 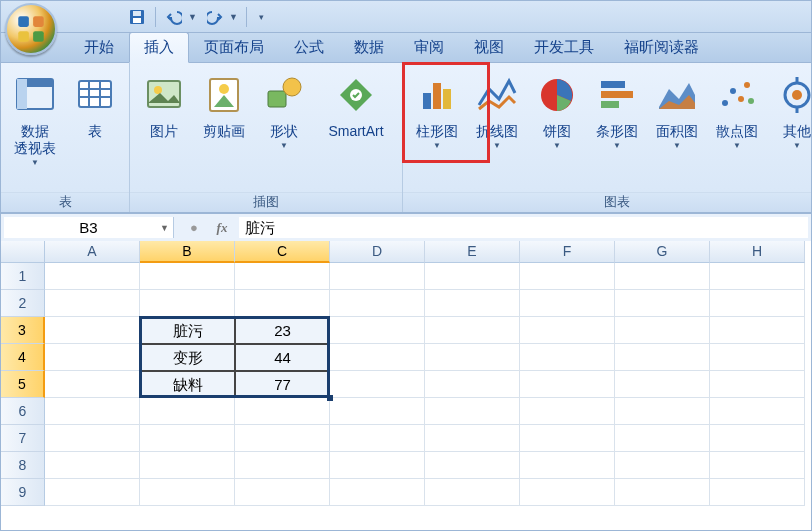 I want to click on redo-button, so click(x=215, y=17).